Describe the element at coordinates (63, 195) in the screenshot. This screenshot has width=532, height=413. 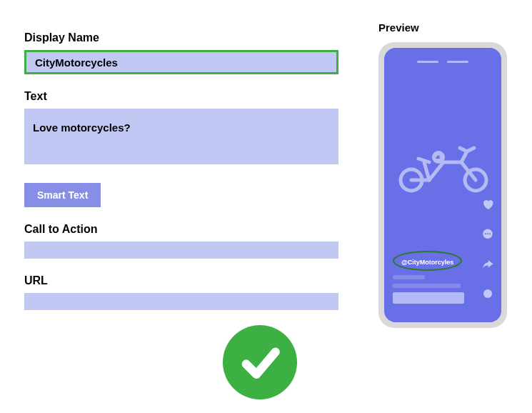
I see `smart-text-button: Smart Text` at that location.